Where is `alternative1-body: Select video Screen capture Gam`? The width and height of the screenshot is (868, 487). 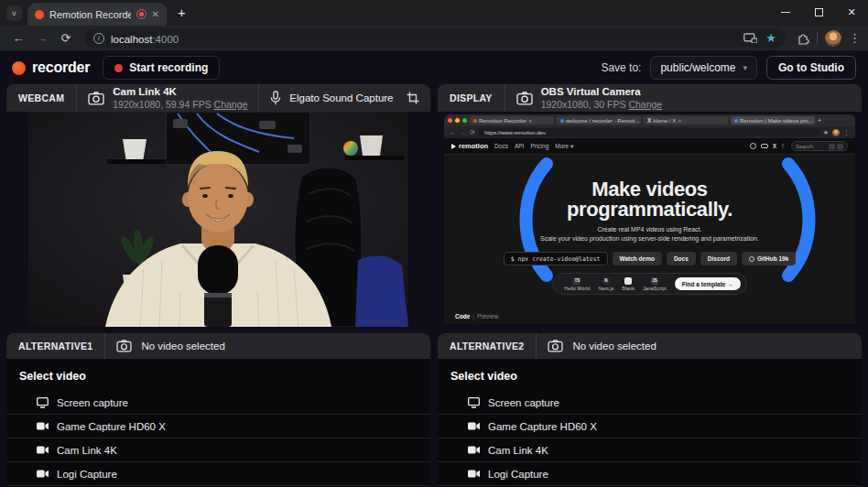
alternative1-body: Select video Screen capture Gam is located at coordinates (218, 423).